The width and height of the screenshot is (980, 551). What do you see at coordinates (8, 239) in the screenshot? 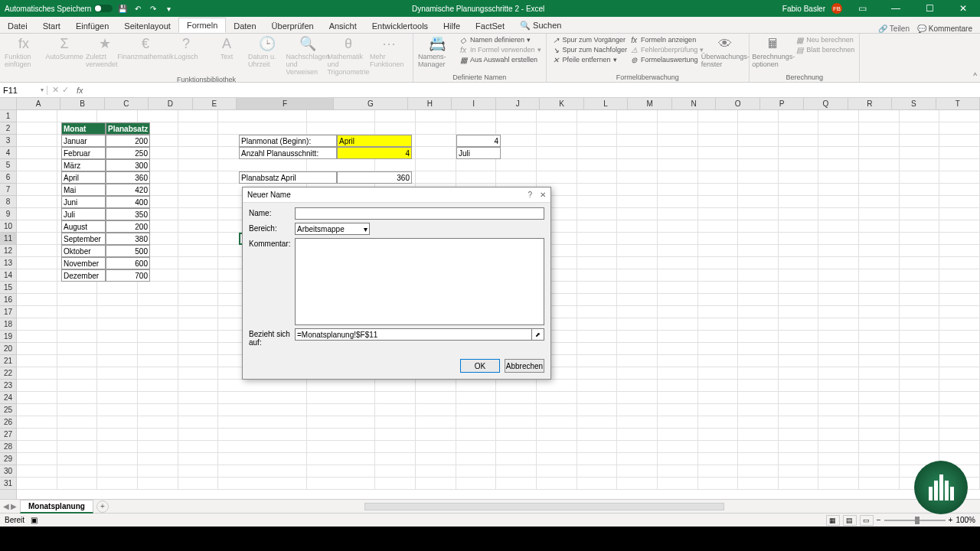
I see `row-header: 11` at bounding box center [8, 239].